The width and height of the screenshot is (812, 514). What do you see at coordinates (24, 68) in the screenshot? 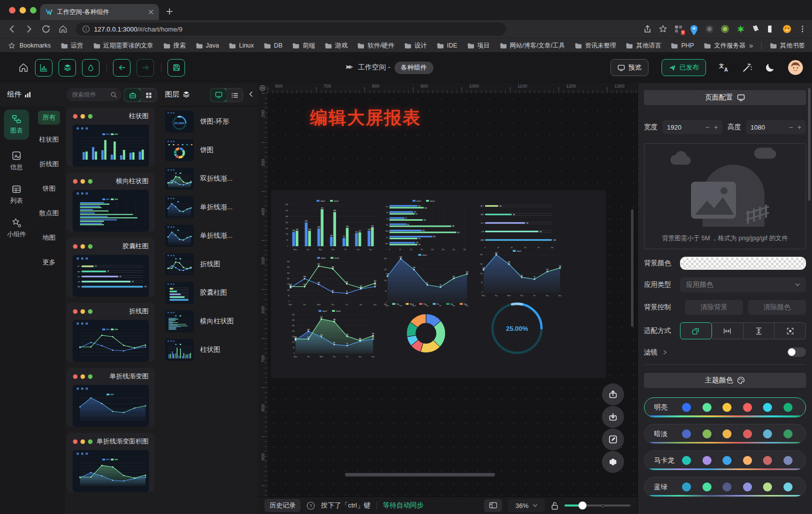
I see `app-home-button` at bounding box center [24, 68].